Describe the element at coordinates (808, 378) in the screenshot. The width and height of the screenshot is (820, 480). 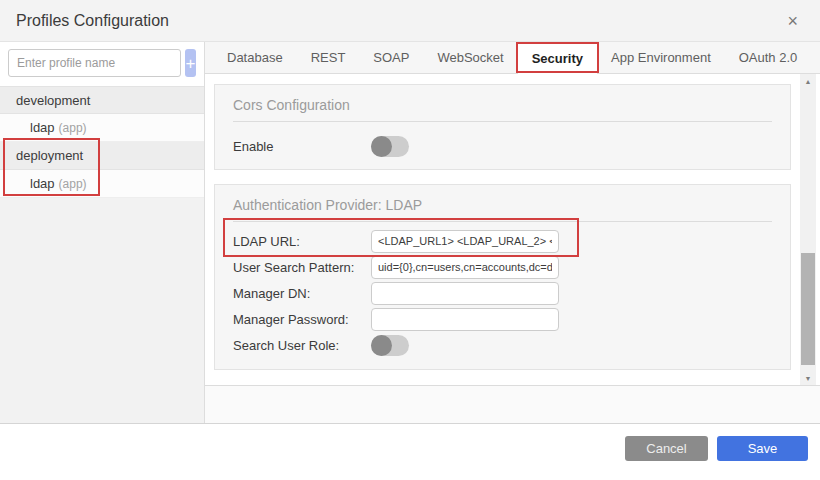
I see `scroll-down-icon: ▼` at that location.